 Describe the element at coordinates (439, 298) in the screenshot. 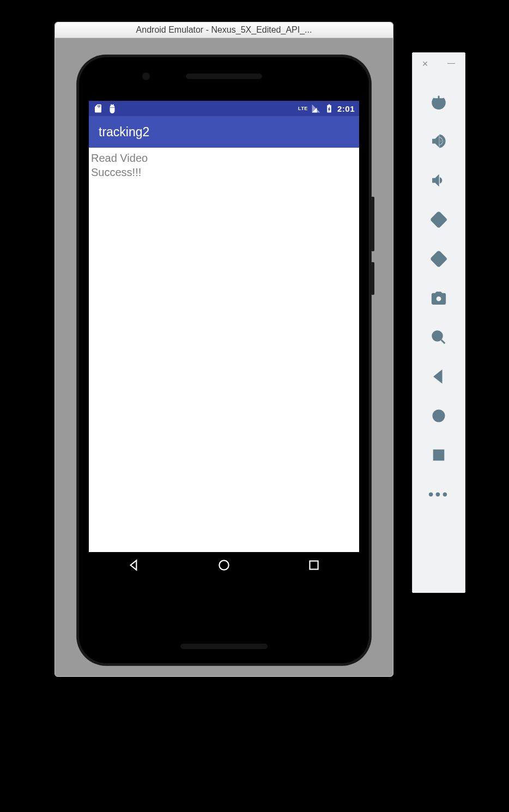

I see `screenshot-button` at that location.